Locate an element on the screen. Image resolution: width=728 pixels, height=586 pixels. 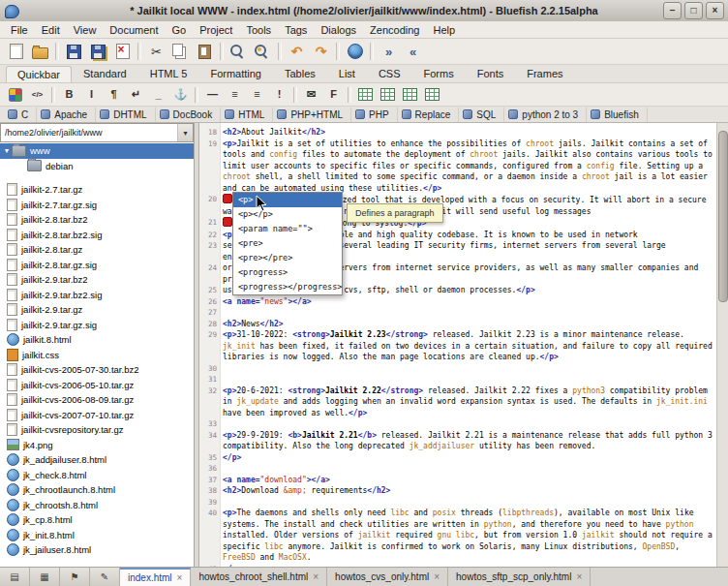
file-item: jk_check.8.html is located at coordinates (97, 476).